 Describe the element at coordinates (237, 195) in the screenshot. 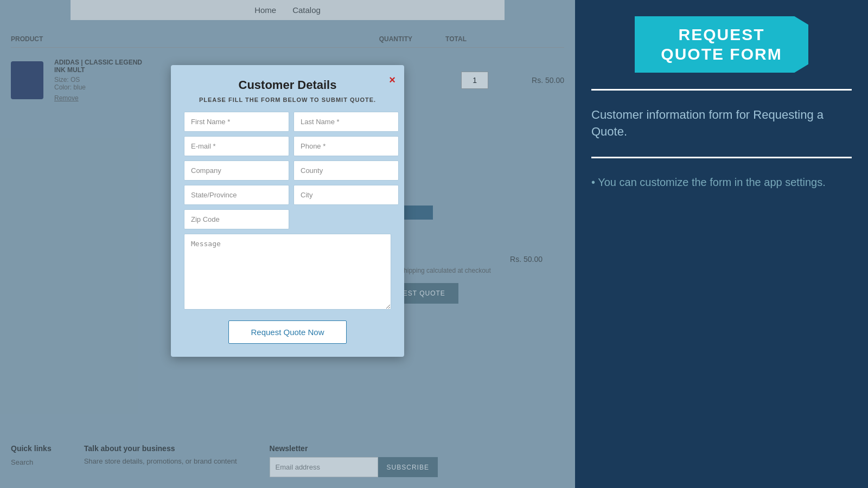

I see `state-field` at that location.